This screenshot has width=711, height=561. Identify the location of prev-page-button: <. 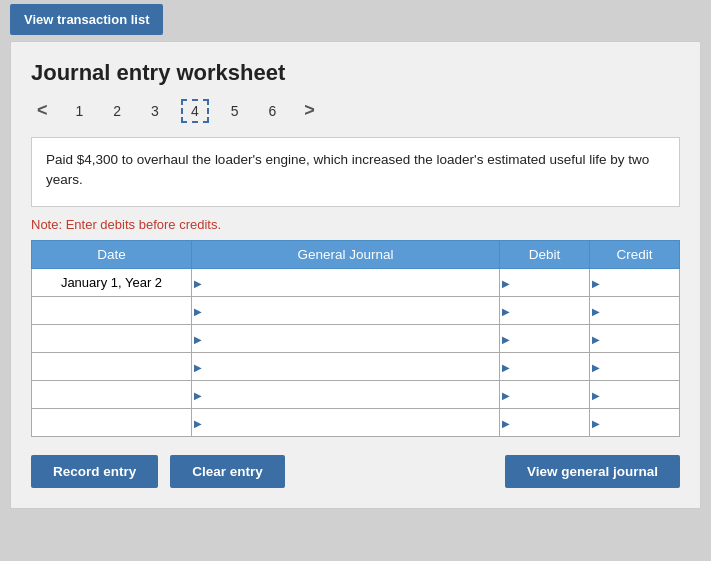
(42, 110).